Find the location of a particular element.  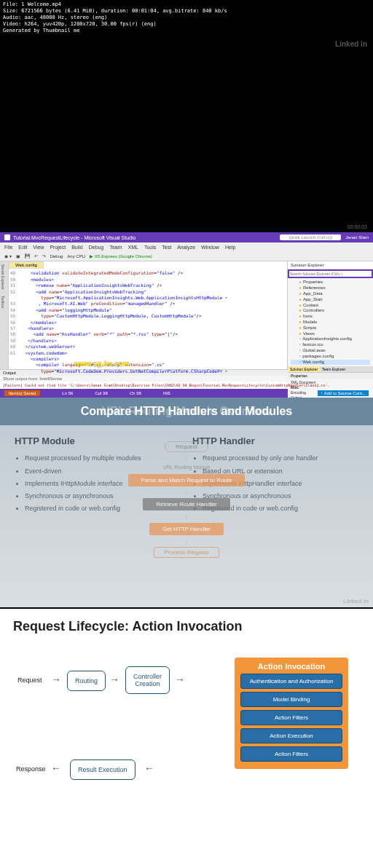

props-header: Properties is located at coordinates (331, 376).